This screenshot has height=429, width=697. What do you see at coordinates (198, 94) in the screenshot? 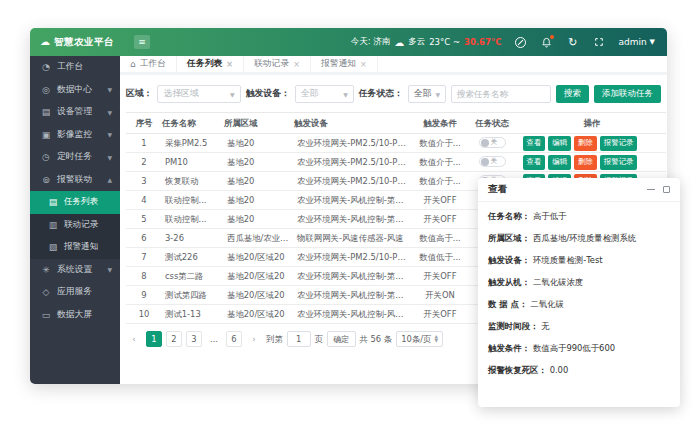
I see `region-select: 选择区域▼` at bounding box center [198, 94].